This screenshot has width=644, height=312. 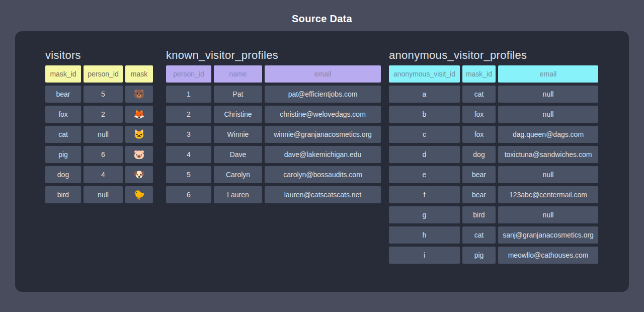 What do you see at coordinates (323, 134) in the screenshot?
I see `table-cell: winnie@granjanacosmetics.org` at bounding box center [323, 134].